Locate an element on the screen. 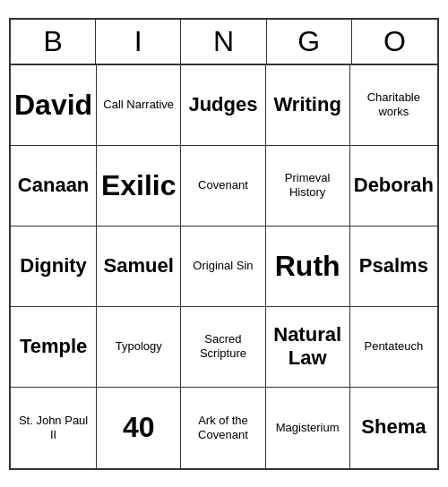  bingo-cell: Deborah is located at coordinates (394, 186).